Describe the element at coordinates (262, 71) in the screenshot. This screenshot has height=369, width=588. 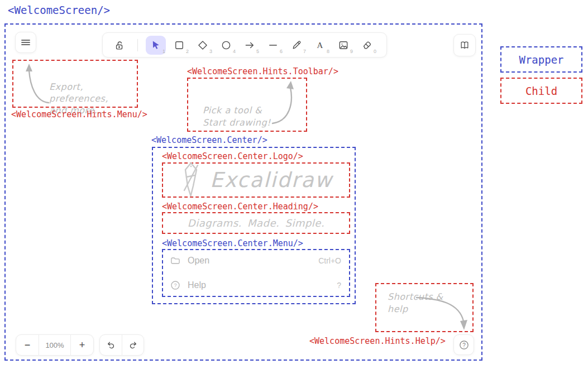
I see `hints-toolbar-label: <WelcomeScreen.Hints.Toolbar/>` at that location.